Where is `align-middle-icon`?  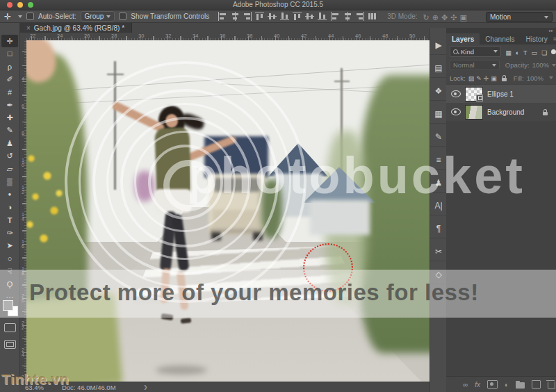
align-middle-icon is located at coordinates (272, 17).